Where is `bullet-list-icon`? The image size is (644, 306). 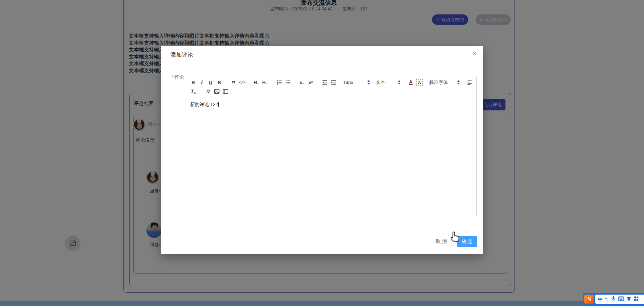 bullet-list-icon is located at coordinates (288, 83).